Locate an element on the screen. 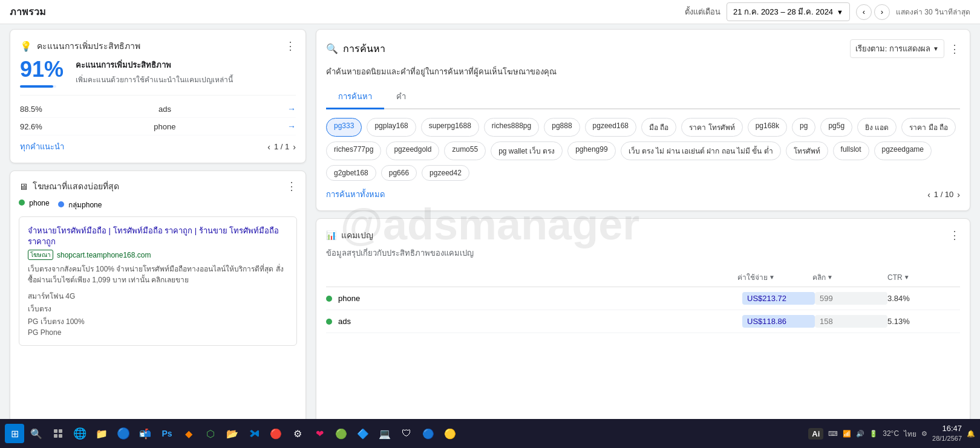 The width and height of the screenshot is (980, 448). taskbar-start: ⊞ is located at coordinates (15, 433).